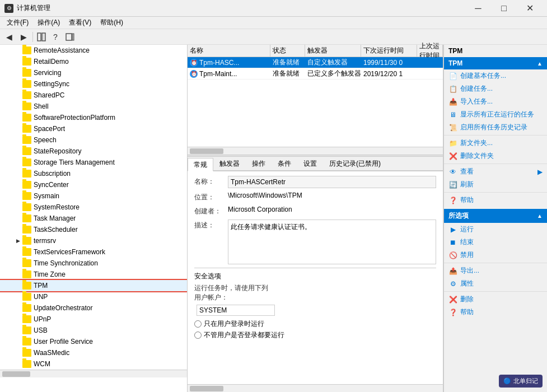 The width and height of the screenshot is (547, 392). Describe the element at coordinates (315, 197) in the screenshot. I see `detail-location-row: 位置： \Microsoft\Windows\TPM` at that location.